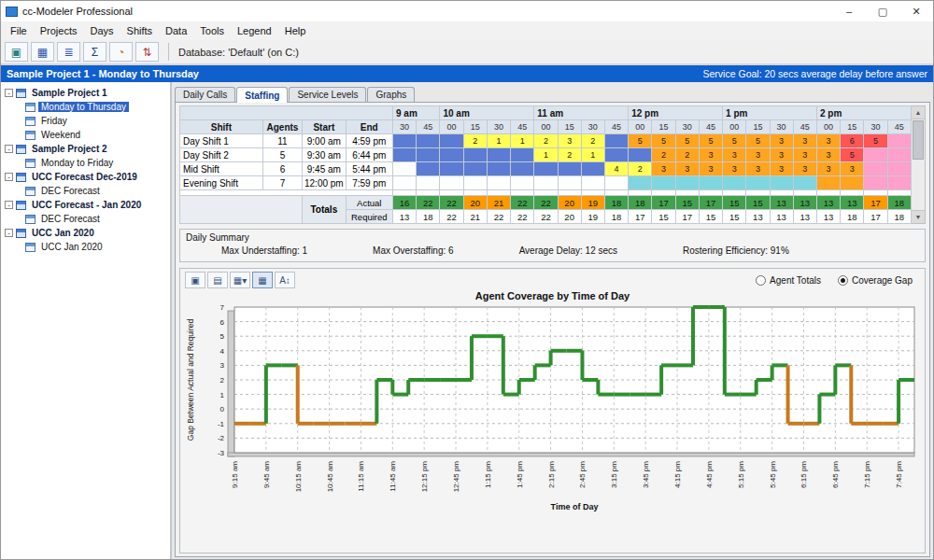  Describe the element at coordinates (86, 134) in the screenshot. I see `tree-item-weekend: Weekend` at that location.